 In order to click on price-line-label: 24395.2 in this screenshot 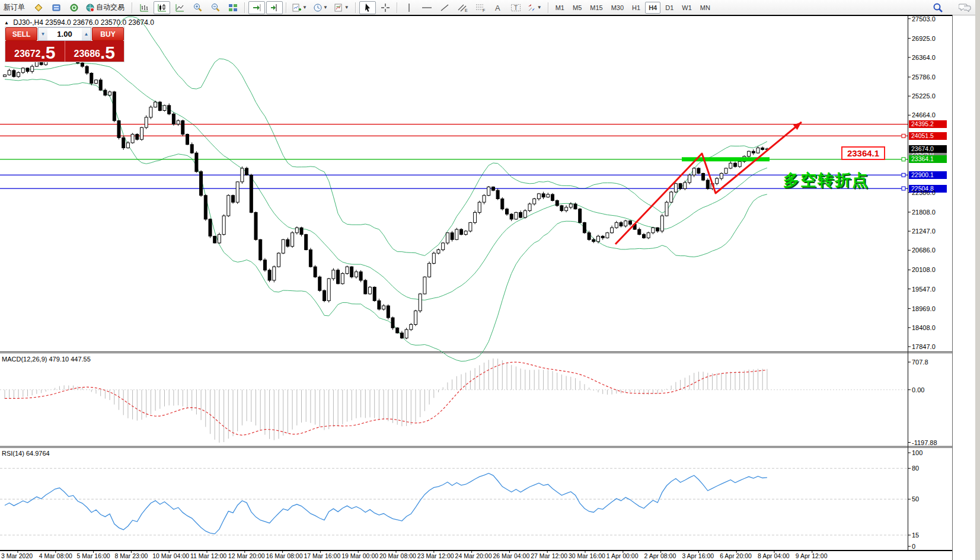, I will do `click(928, 124)`.